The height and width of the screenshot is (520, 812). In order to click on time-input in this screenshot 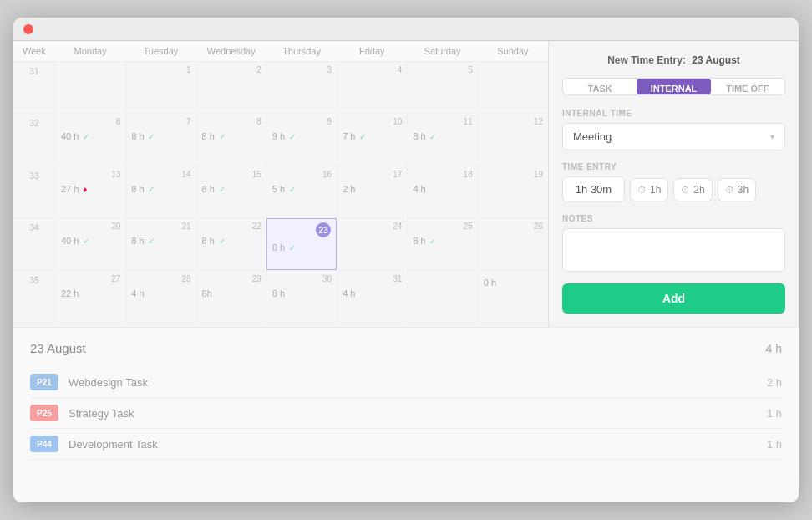, I will do `click(593, 189)`.